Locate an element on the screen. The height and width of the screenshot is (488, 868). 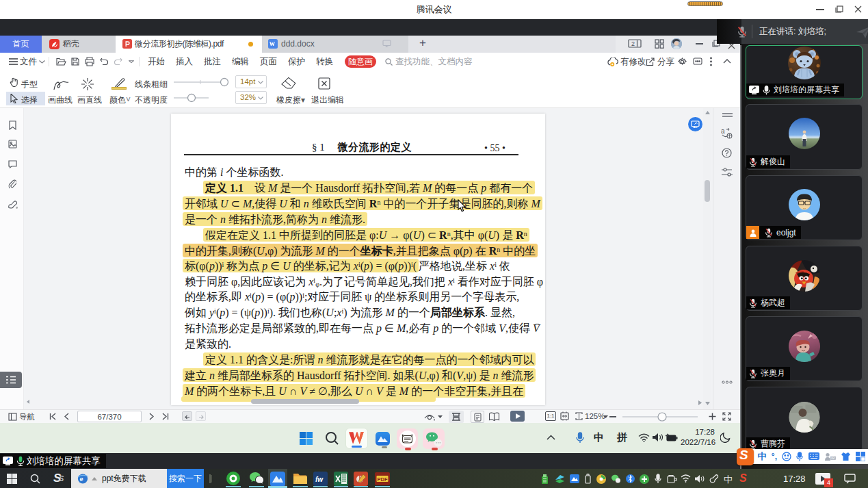
svg-text: PDF is located at coordinates (383, 479).